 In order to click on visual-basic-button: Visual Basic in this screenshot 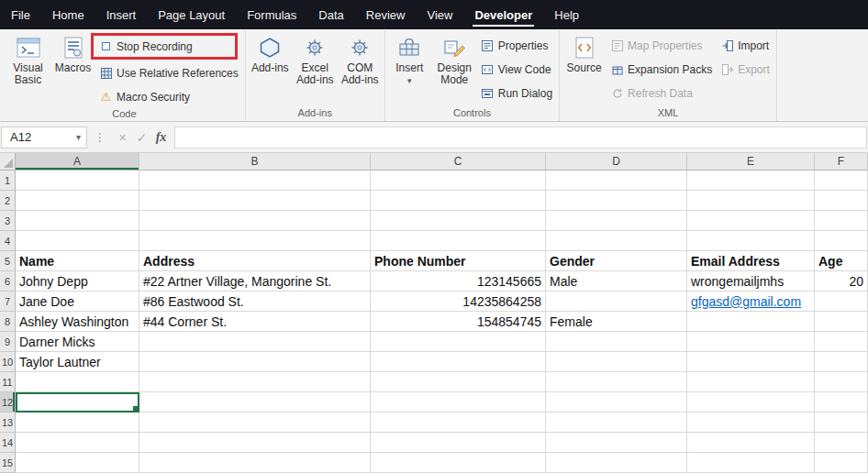, I will do `click(28, 69)`.